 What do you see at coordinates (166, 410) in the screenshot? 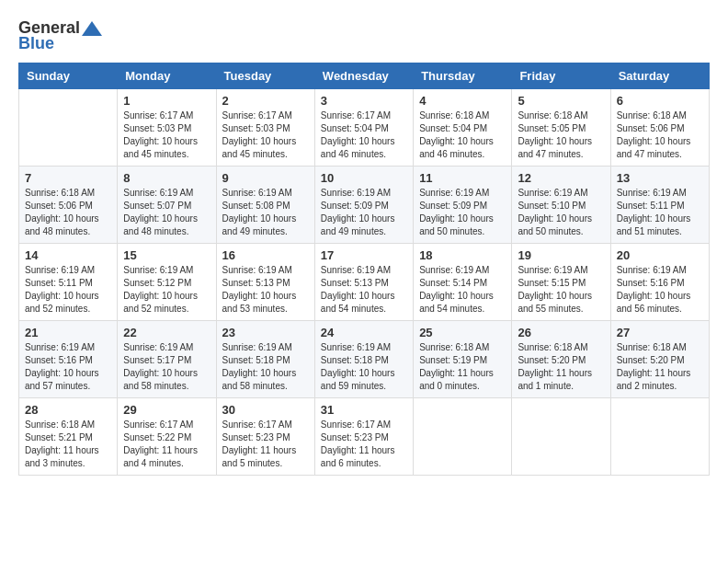
I see `day-number: 29` at bounding box center [166, 410].